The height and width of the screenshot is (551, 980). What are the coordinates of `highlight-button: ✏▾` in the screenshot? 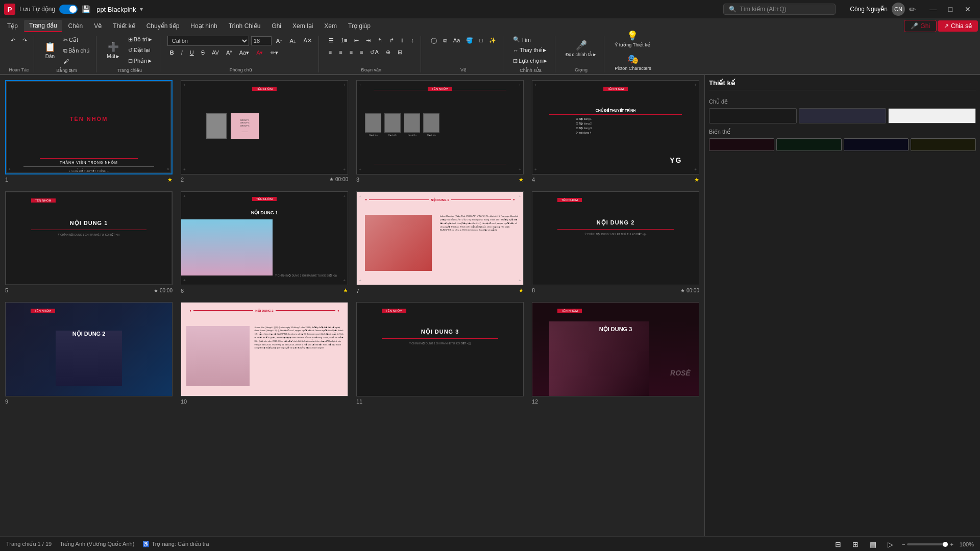 It's located at (275, 53).